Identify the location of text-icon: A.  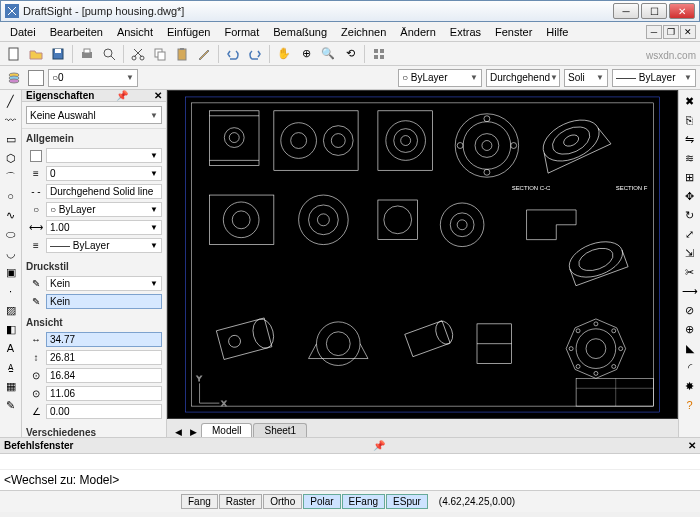
(11, 348).